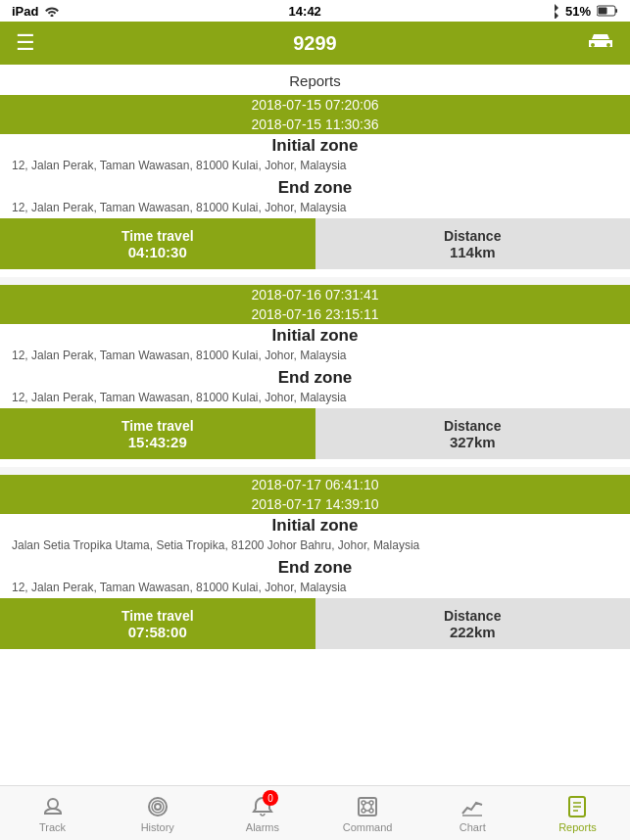 This screenshot has height=840, width=630. What do you see at coordinates (472, 253) in the screenshot?
I see `distance-value-1: 114km` at bounding box center [472, 253].